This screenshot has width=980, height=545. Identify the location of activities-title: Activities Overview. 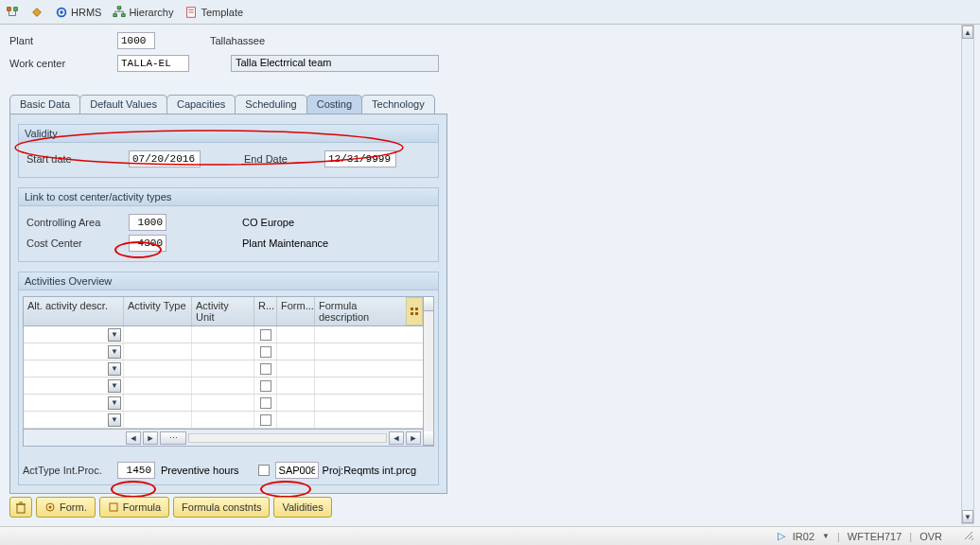
(229, 282).